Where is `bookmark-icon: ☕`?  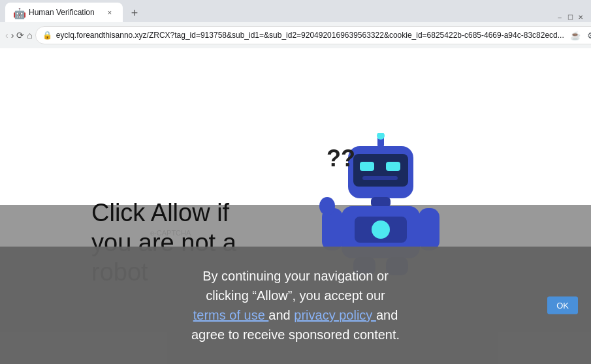 bookmark-icon: ☕ is located at coordinates (575, 35).